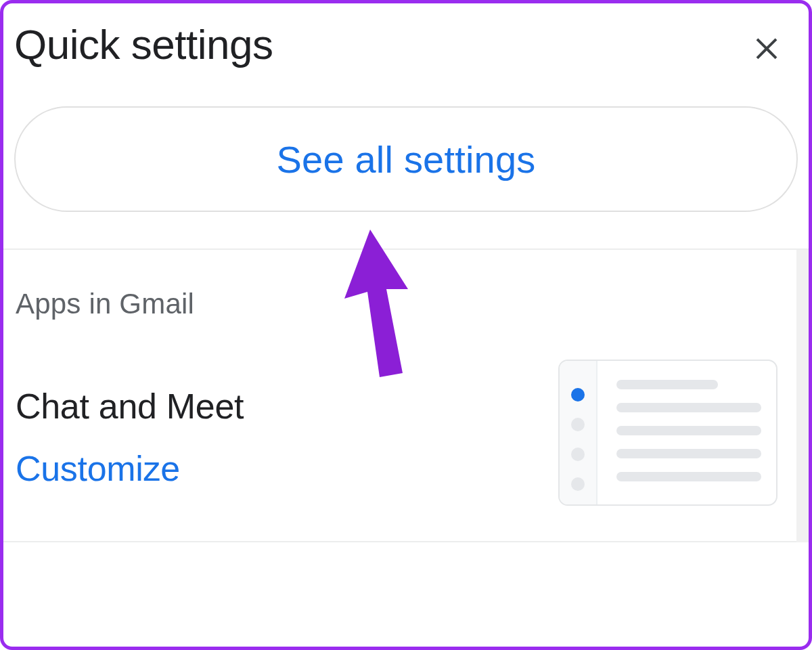  What do you see at coordinates (143, 45) in the screenshot?
I see `panel-title: Quick settings` at bounding box center [143, 45].